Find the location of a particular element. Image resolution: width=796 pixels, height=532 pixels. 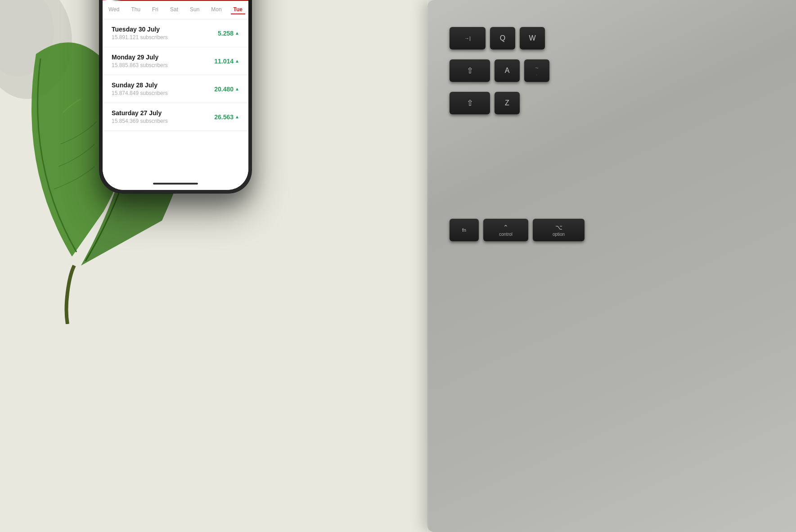

tab-thu: Thu is located at coordinates (136, 10).